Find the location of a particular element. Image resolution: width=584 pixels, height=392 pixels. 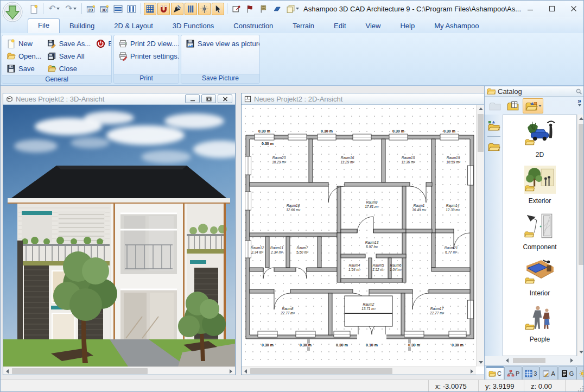

print-2d-view-button: Print 2D view.... is located at coordinates (147, 43).